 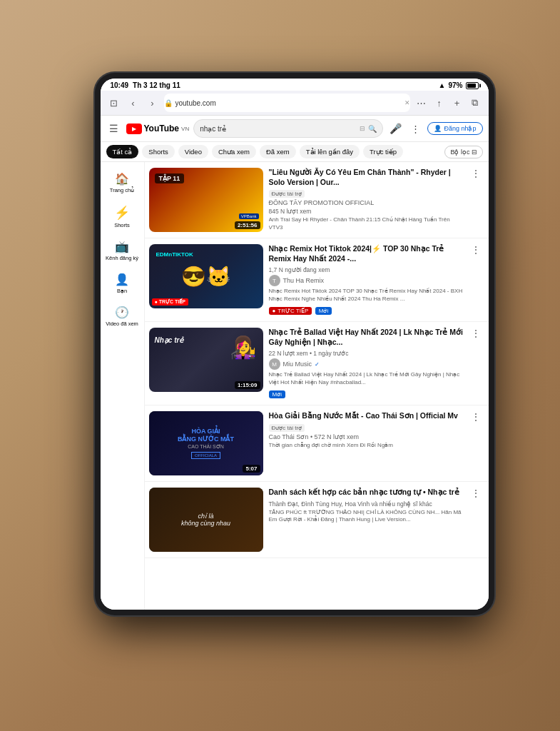 I want to click on girl-emoji: 👩‍🎤, so click(x=243, y=347).